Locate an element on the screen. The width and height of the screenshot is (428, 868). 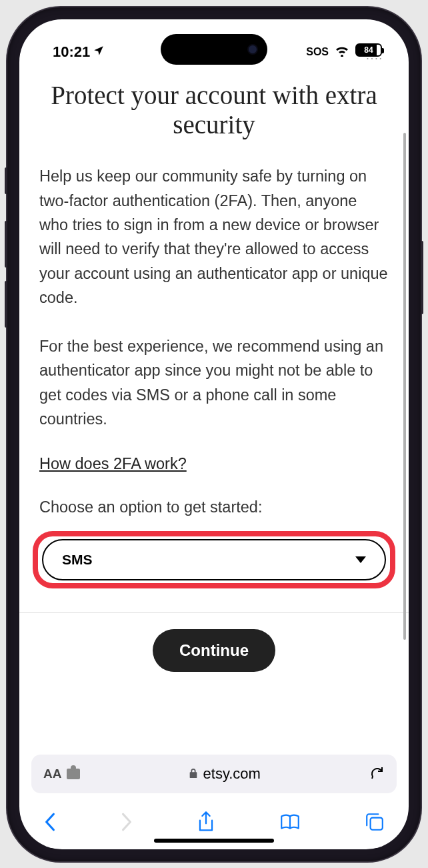
share-button is located at coordinates (206, 822).